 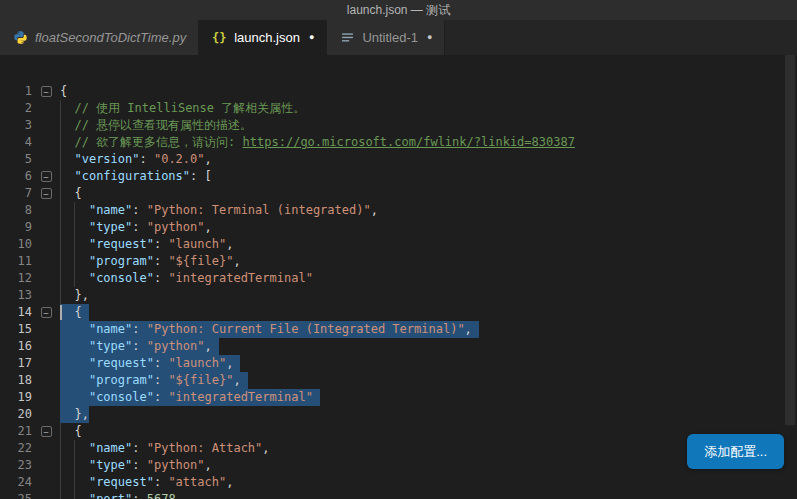 What do you see at coordinates (736, 452) in the screenshot?
I see `add-configuration-button: 添加配置...` at bounding box center [736, 452].